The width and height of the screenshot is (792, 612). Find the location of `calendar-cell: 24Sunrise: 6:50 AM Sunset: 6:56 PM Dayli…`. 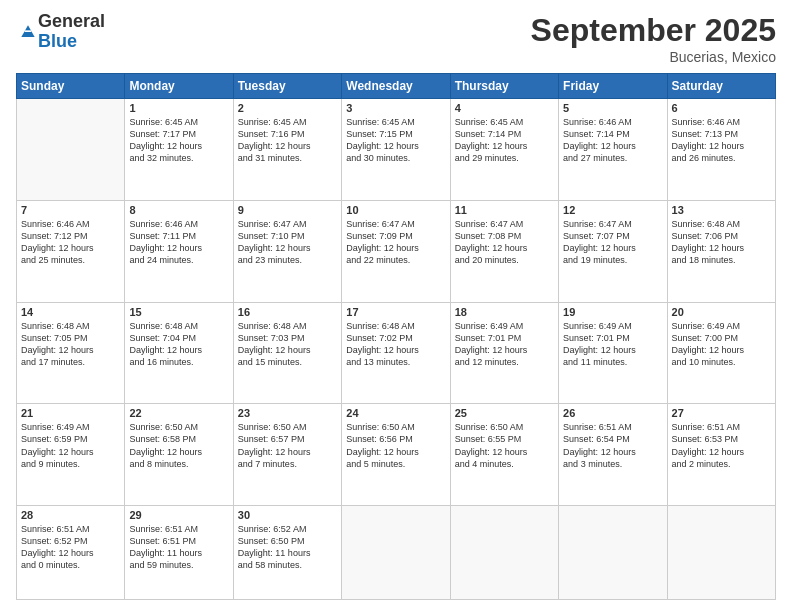

calendar-cell: 24Sunrise: 6:50 AM Sunset: 6:56 PM Dayli… is located at coordinates (396, 455).